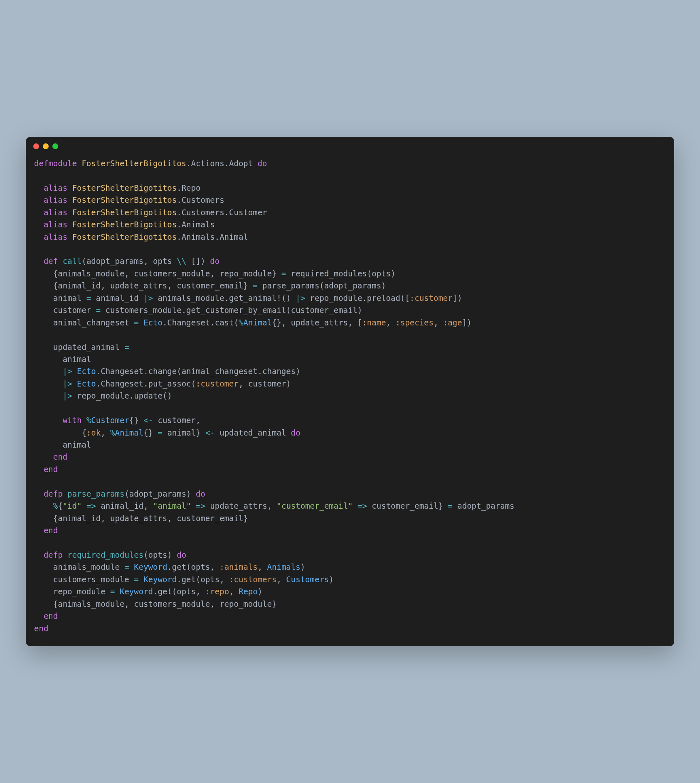 The width and height of the screenshot is (700, 783). I want to click on code-token: :name, so click(374, 323).